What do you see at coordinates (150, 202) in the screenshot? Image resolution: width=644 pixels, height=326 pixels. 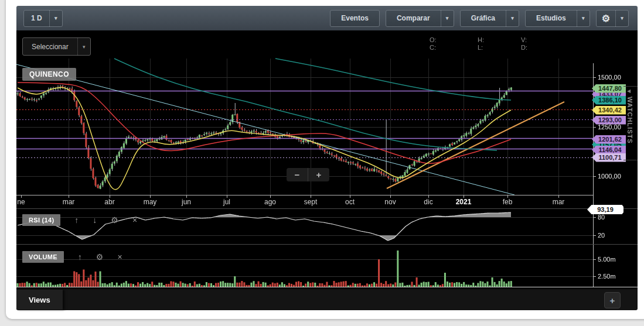 I see `x-axis-label: may` at bounding box center [150, 202].